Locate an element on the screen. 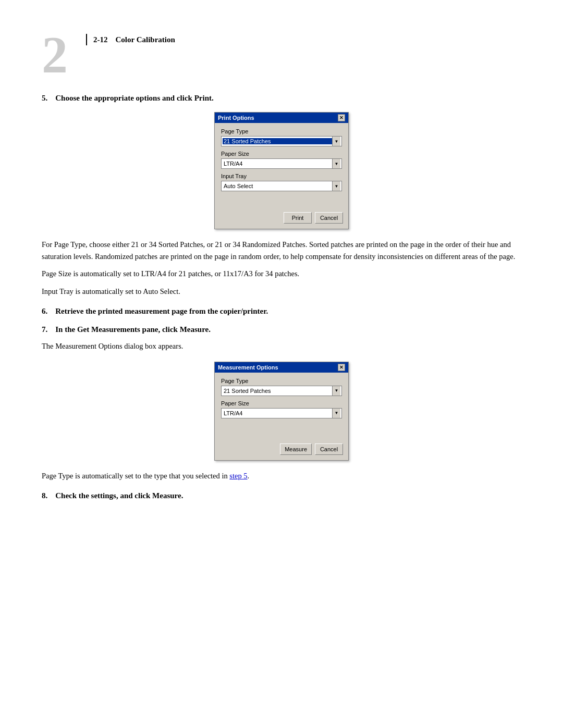 Image resolution: width=563 pixels, height=728 pixels. measurement-options-close-button: ✕ is located at coordinates (341, 367).